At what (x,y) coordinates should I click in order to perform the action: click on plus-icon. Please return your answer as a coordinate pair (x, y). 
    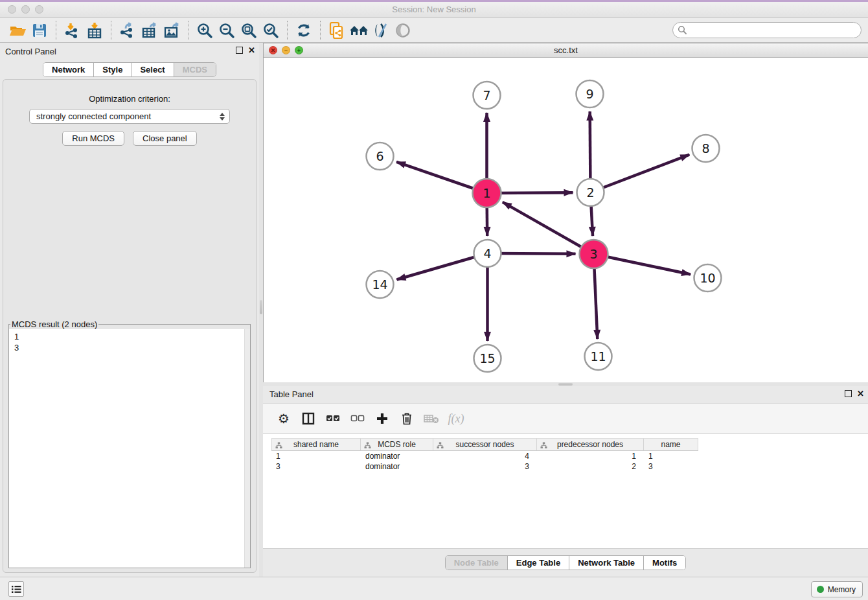
    Looking at the image, I should click on (382, 419).